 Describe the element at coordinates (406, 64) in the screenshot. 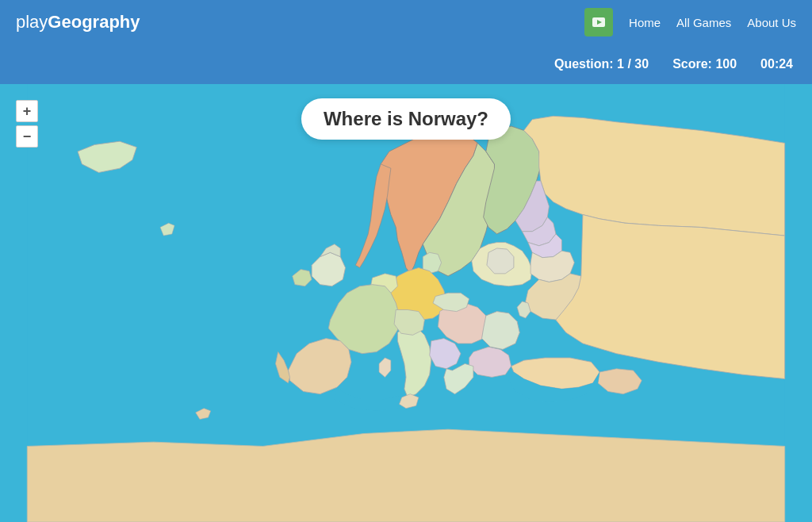

I see `info-bar: Question: 1 / 30 Score: 100 00:24` at that location.